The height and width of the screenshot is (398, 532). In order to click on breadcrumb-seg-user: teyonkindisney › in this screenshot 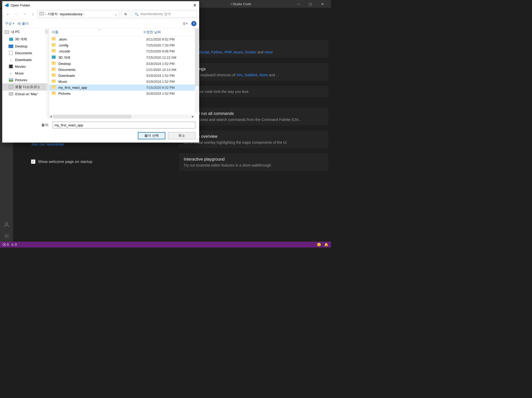, I will do `click(72, 14)`.